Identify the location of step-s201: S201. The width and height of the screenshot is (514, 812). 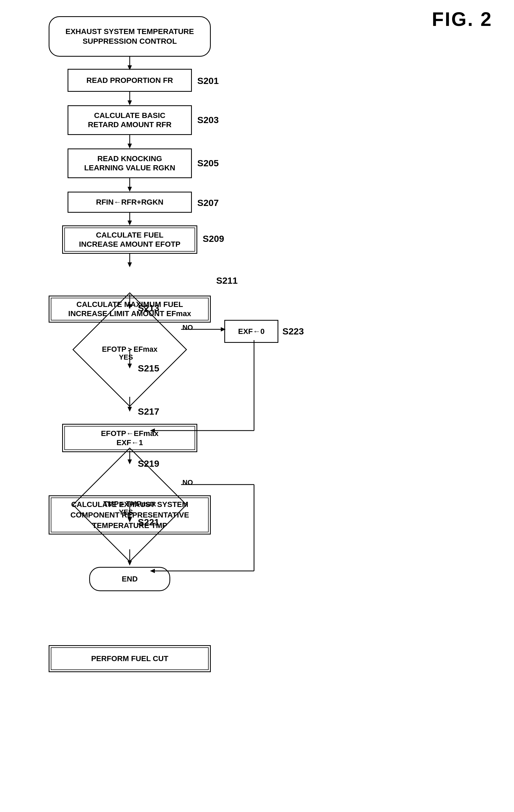
(208, 81).